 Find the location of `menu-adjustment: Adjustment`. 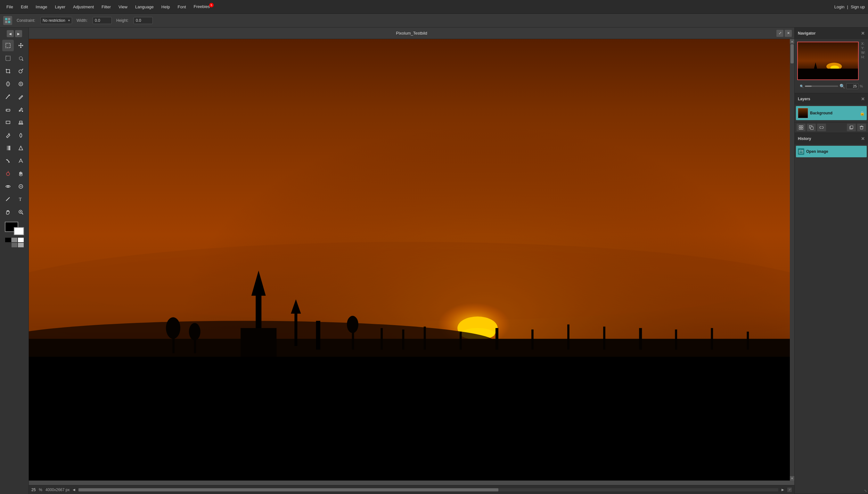

menu-adjustment: Adjustment is located at coordinates (83, 7).